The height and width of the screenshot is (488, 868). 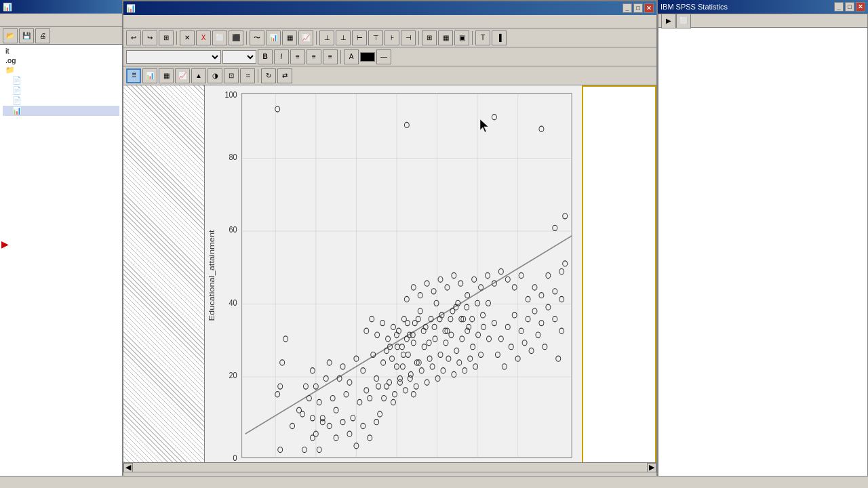 What do you see at coordinates (861, 7) in the screenshot?
I see `spss-close-btn: ✕` at bounding box center [861, 7].